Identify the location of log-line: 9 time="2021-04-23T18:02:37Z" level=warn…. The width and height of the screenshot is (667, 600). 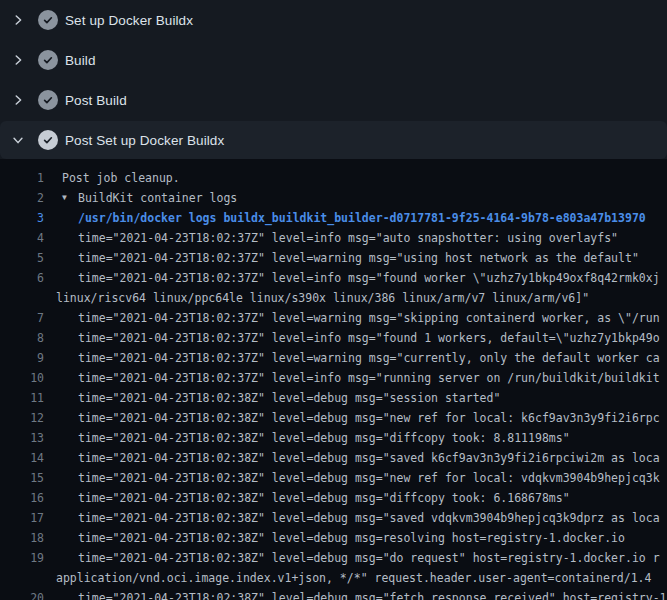
(334, 358).